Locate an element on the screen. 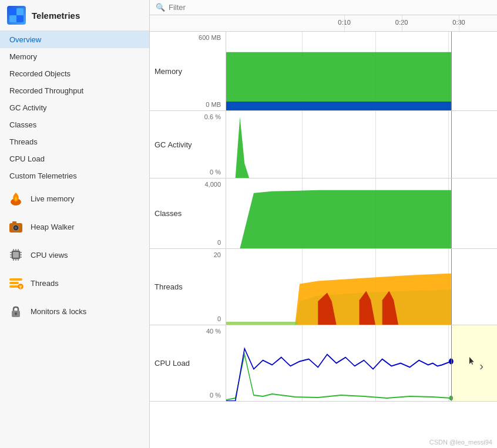 This screenshot has height=448, width=497. memory-label: Memory is located at coordinates (168, 72).